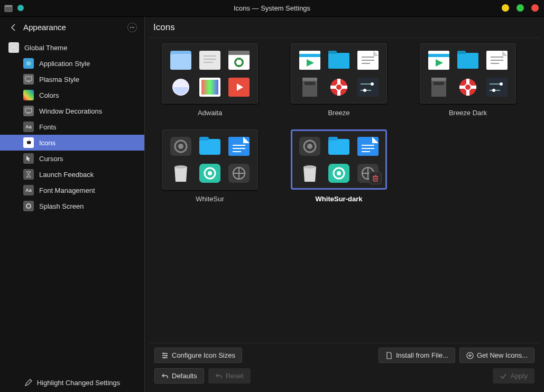 This screenshot has width=544, height=392. I want to click on more-menu-button, so click(132, 27).